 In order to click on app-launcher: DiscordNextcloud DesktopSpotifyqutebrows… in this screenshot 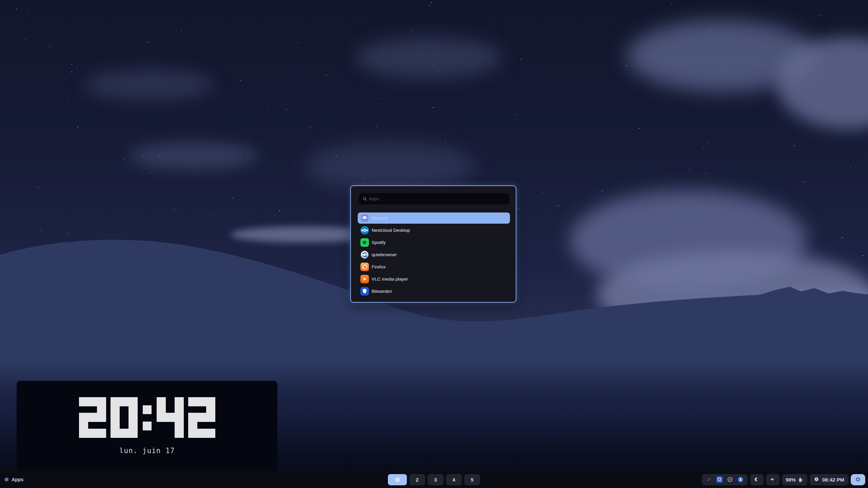, I will do `click(433, 244)`.